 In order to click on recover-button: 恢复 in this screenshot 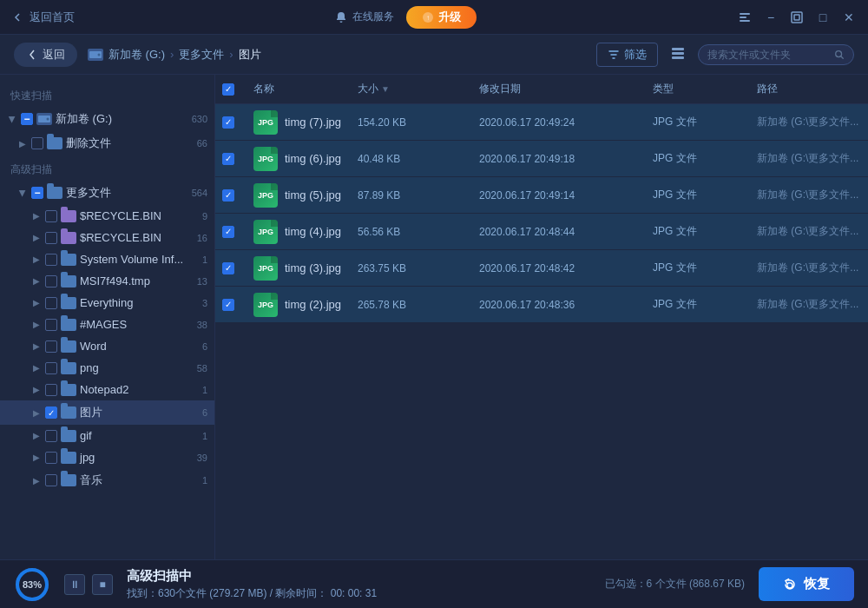, I will do `click(806, 584)`.